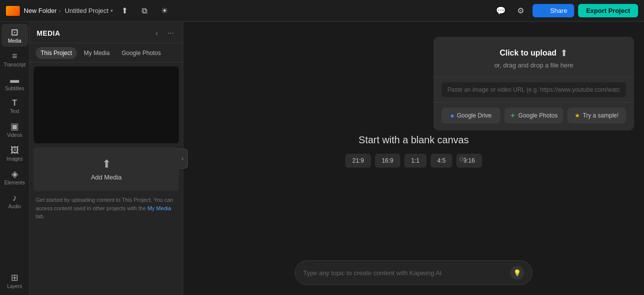 The width and height of the screenshot is (644, 295). I want to click on sidebar-item-media: ⊡ Media, so click(15, 35).